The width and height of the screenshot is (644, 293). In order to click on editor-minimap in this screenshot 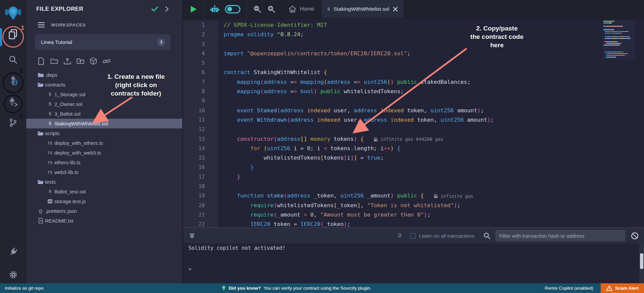, I will do `click(618, 40)`.